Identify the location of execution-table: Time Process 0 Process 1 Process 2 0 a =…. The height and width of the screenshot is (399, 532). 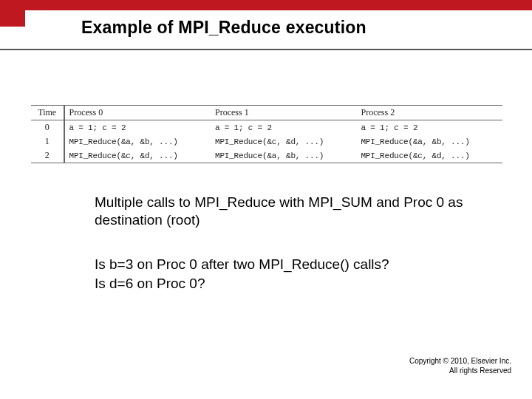
(267, 134).